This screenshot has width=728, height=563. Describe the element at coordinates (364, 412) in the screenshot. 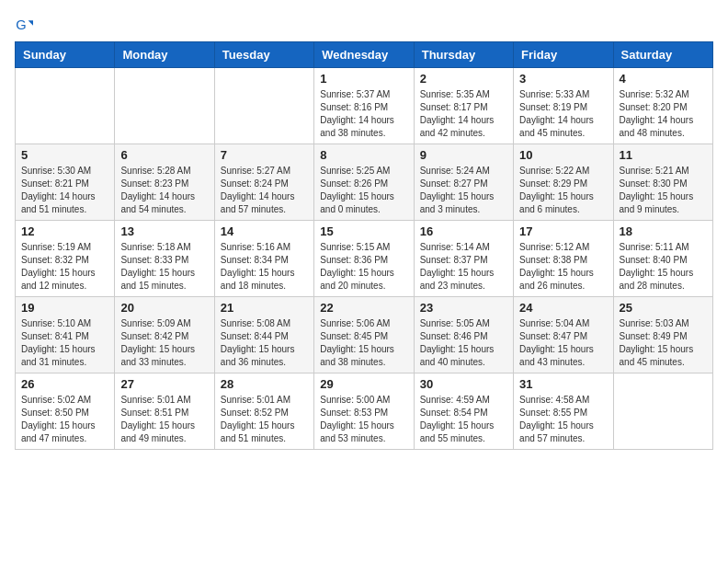

I see `calendar-week-5: 26Sunrise: 5:02 AM Sunset: 8:50 PM Dayli…` at that location.